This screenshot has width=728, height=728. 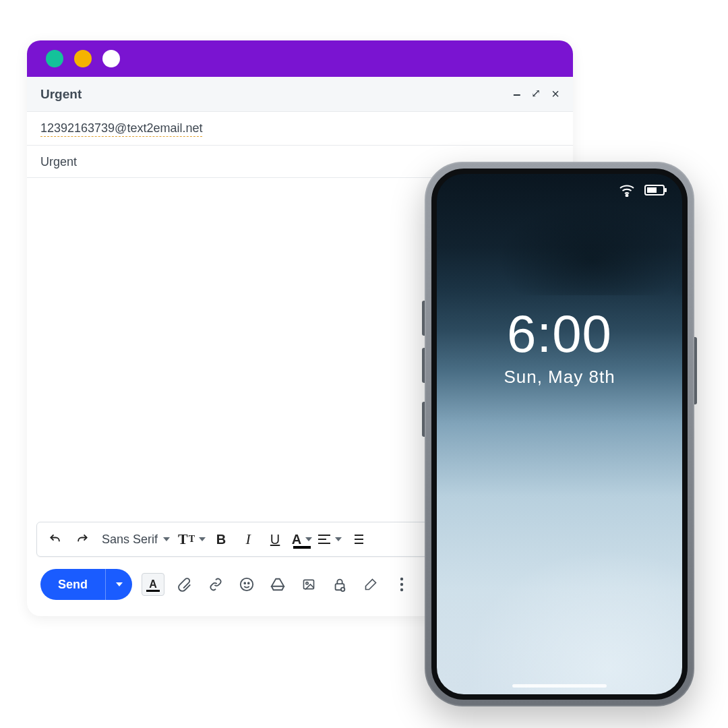 I want to click on more-icon, so click(x=402, y=584).